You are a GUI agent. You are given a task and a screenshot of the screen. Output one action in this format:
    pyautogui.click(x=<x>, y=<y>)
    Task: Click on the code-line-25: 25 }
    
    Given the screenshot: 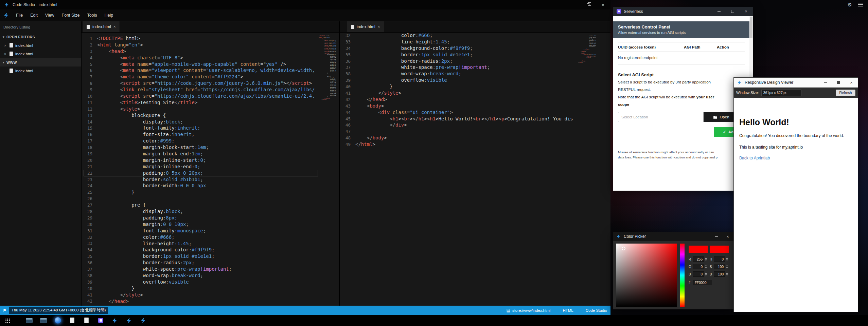 What is the action you would take?
    pyautogui.click(x=201, y=192)
    